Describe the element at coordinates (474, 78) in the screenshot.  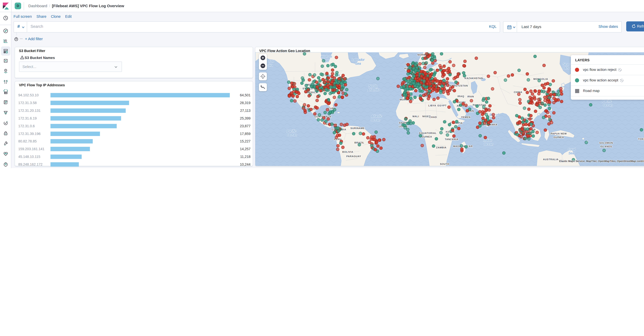
I see `svg-text: KAZAKHSTAN` at that location.